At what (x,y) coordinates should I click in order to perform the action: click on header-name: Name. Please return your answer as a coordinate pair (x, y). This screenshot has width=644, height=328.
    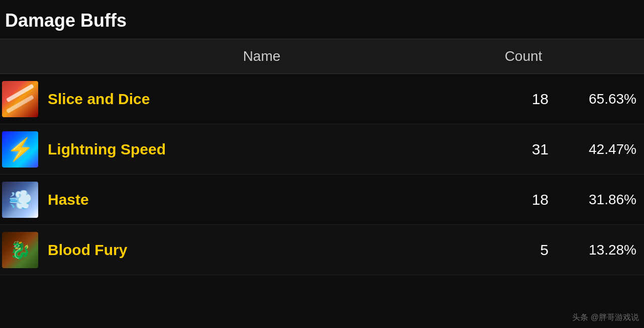
    Looking at the image, I should click on (262, 56).